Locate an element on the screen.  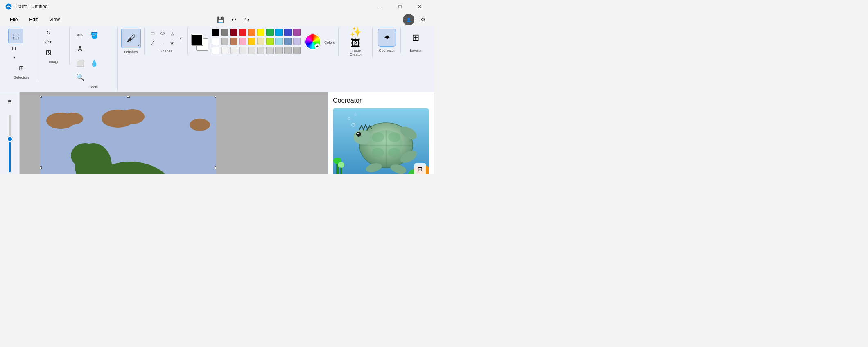
color-swatch-empty3 is located at coordinates (234, 50).